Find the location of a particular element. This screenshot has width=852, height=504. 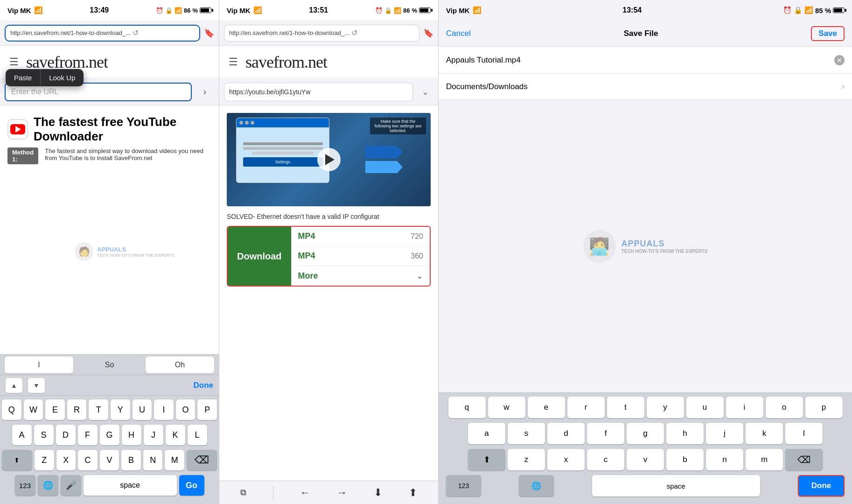

video-thumbnail: Settings Make sure that the following tw… is located at coordinates (328, 160).